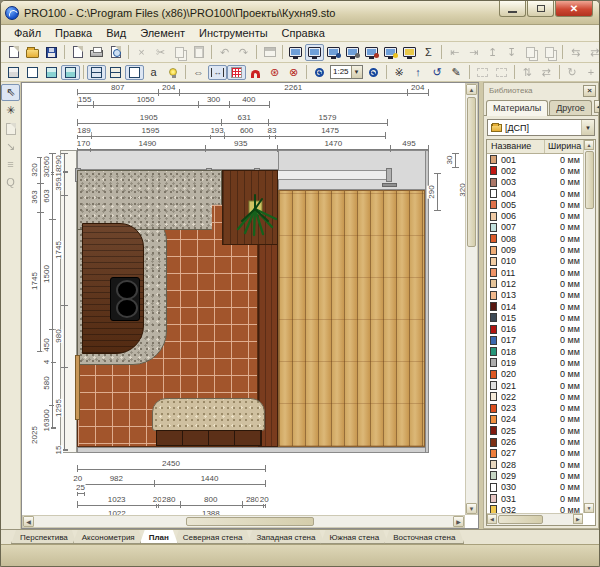 The image size is (600, 567). Describe the element at coordinates (116, 52) in the screenshot. I see `print-preview-button` at that location.